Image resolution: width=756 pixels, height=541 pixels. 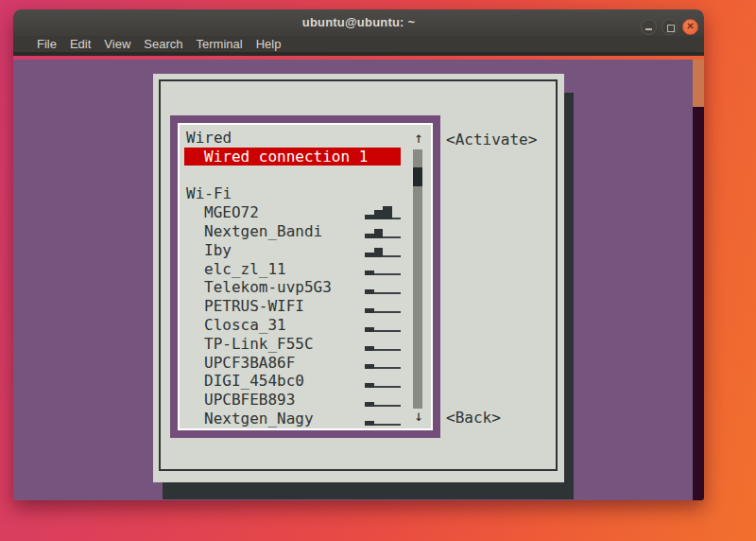 What do you see at coordinates (219, 44) in the screenshot?
I see `menu-terminal: Terminal` at bounding box center [219, 44].